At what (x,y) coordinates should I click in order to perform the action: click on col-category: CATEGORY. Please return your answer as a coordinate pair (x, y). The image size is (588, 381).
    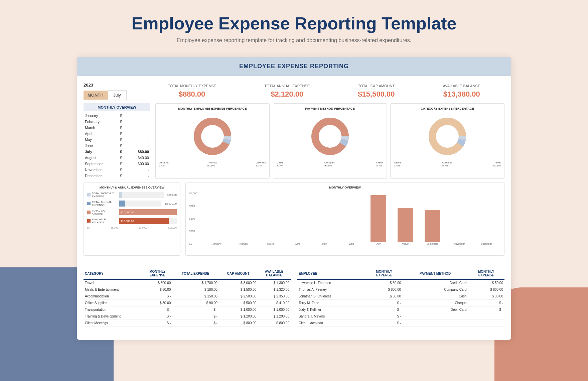
    Looking at the image, I should click on (113, 273).